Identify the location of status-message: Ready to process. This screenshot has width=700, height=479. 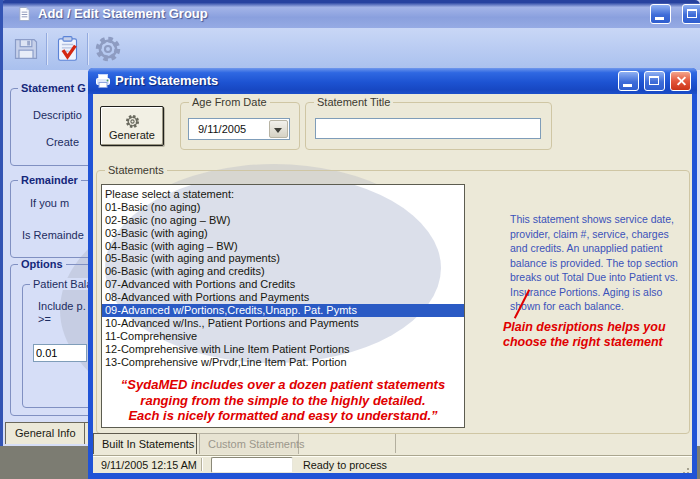
(345, 465).